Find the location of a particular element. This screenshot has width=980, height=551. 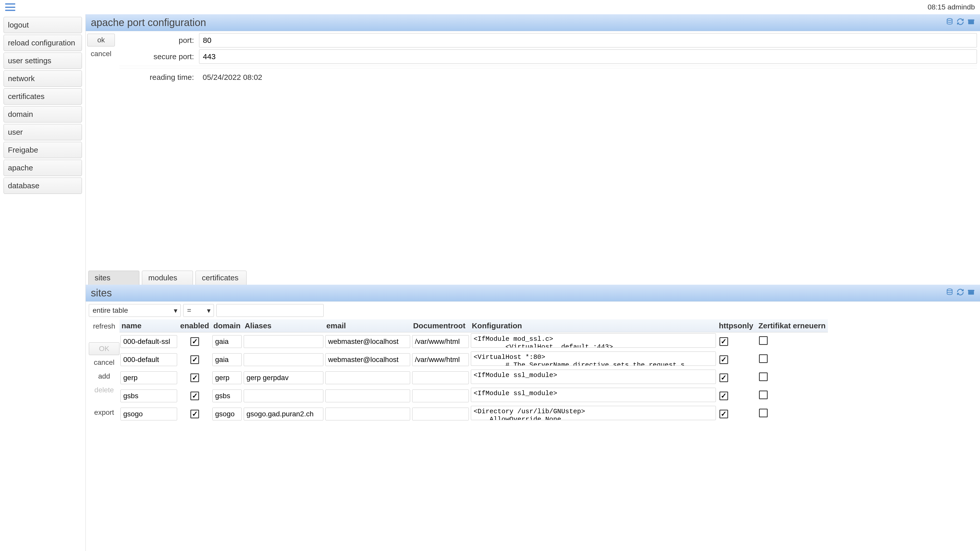

sidebar-item-freigabe: Freigabe is located at coordinates (43, 150).